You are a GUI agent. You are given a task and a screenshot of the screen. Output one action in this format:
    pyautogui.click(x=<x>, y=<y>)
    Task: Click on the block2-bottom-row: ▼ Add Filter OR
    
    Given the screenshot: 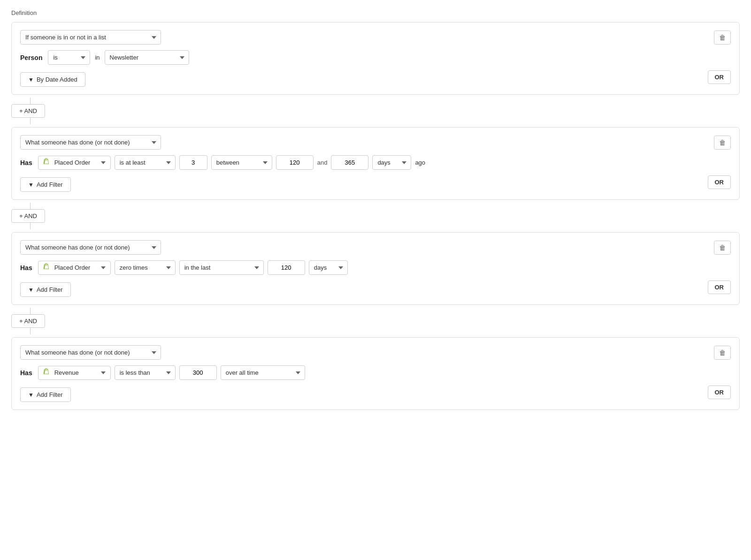 What is the action you would take?
    pyautogui.click(x=376, y=182)
    